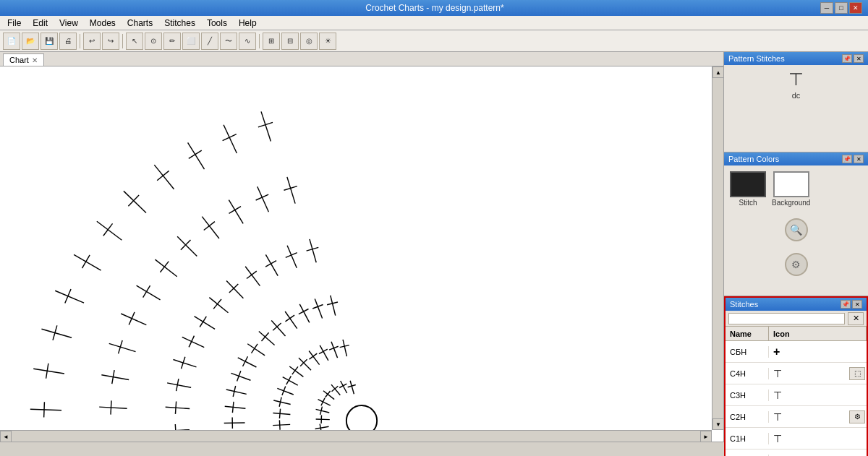 This screenshot has width=868, height=456. Describe the element at coordinates (23, 59) in the screenshot. I see `chart-tab: Chart ✕` at that location.